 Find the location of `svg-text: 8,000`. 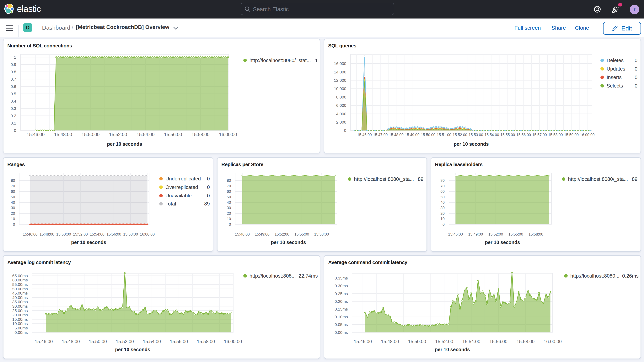

svg-text: 8,000 is located at coordinates (341, 97).